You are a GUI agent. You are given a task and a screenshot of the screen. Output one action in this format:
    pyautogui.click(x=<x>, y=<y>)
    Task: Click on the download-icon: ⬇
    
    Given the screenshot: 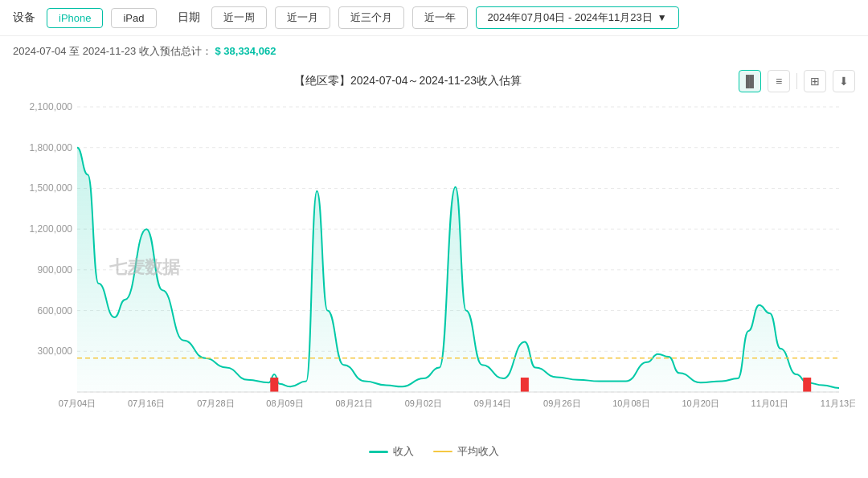 What is the action you would take?
    pyautogui.click(x=844, y=81)
    